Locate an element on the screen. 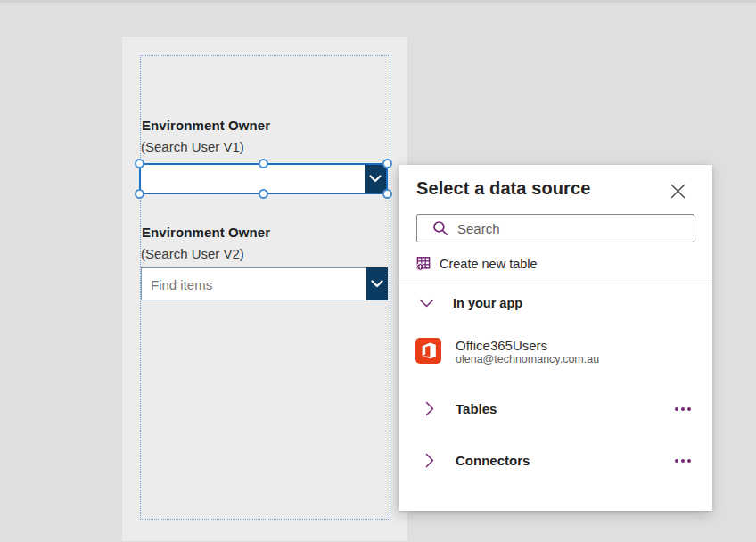 Image resolution: width=756 pixels, height=542 pixels. combobox-search-user-v1 is located at coordinates (264, 178).